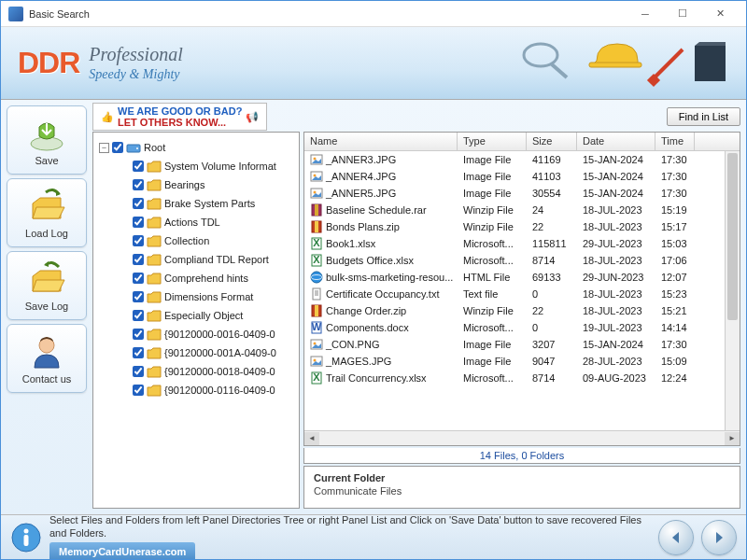  What do you see at coordinates (383, 294) in the screenshot?
I see `file-name: Certificate Occupancy.txt` at bounding box center [383, 294].